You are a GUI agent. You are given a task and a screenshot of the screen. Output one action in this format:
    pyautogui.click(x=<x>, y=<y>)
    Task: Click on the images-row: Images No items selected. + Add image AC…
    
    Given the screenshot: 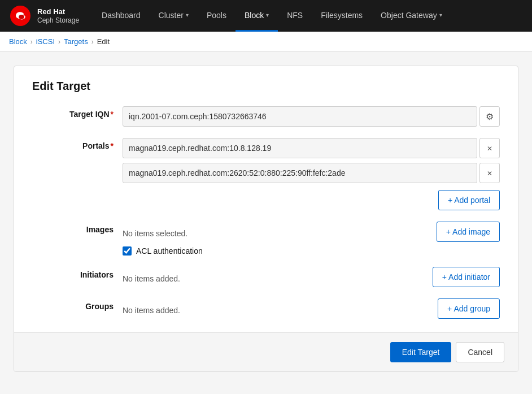 What is the action you would take?
    pyautogui.click(x=266, y=239)
    